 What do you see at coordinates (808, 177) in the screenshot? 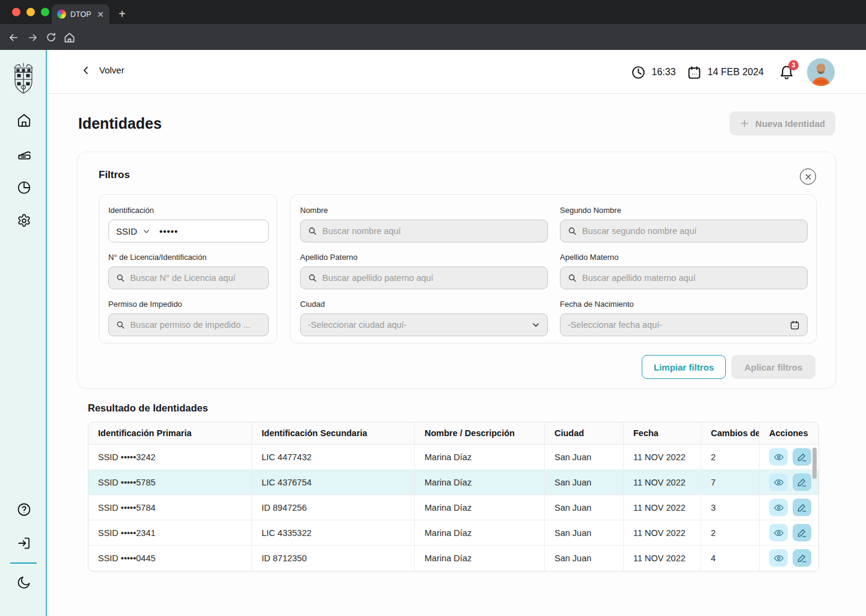
I see `close-icon` at bounding box center [808, 177].